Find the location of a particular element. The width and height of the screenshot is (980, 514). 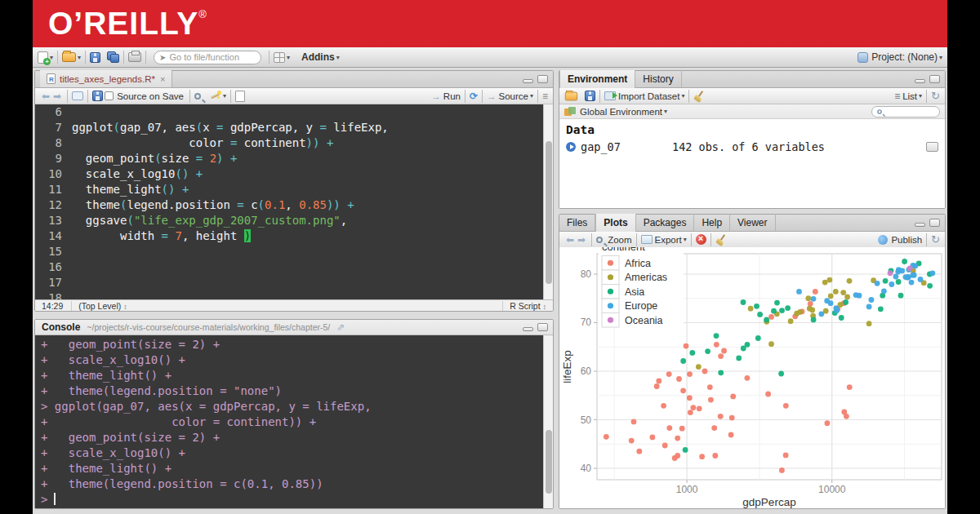

forward-icon: ➡ is located at coordinates (57, 96).